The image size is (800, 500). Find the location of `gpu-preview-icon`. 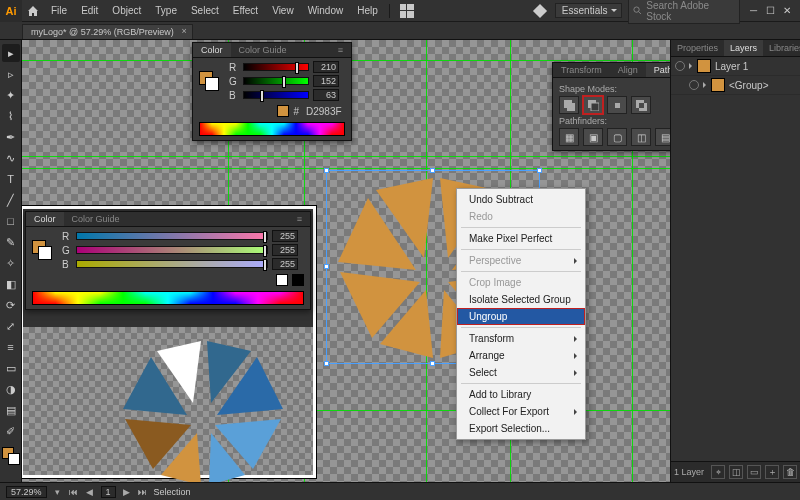

gpu-preview-icon is located at coordinates (540, 10).